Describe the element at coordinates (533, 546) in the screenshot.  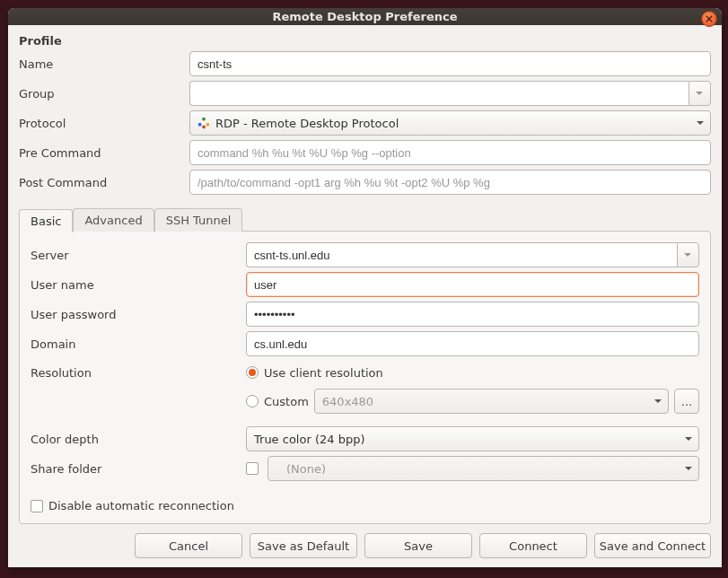
I see `connect-button: Connect` at that location.